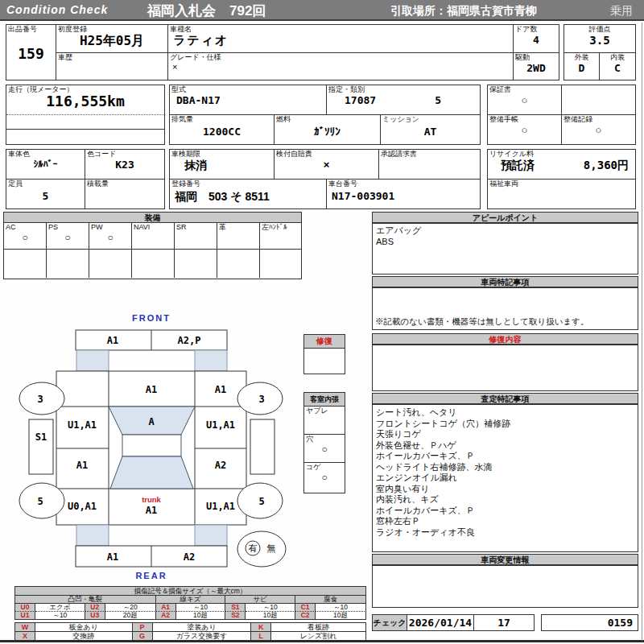 The width and height of the screenshot is (644, 644). I want to click on chassis-no-cell: 車台番号 N17-003901, so click(403, 194).